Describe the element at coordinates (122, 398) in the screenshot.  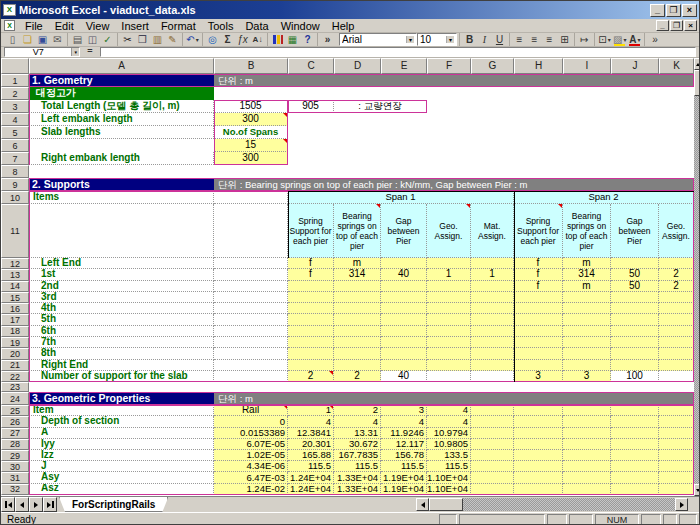
I see `cell-A24: 3. Geometric Properties` at that location.